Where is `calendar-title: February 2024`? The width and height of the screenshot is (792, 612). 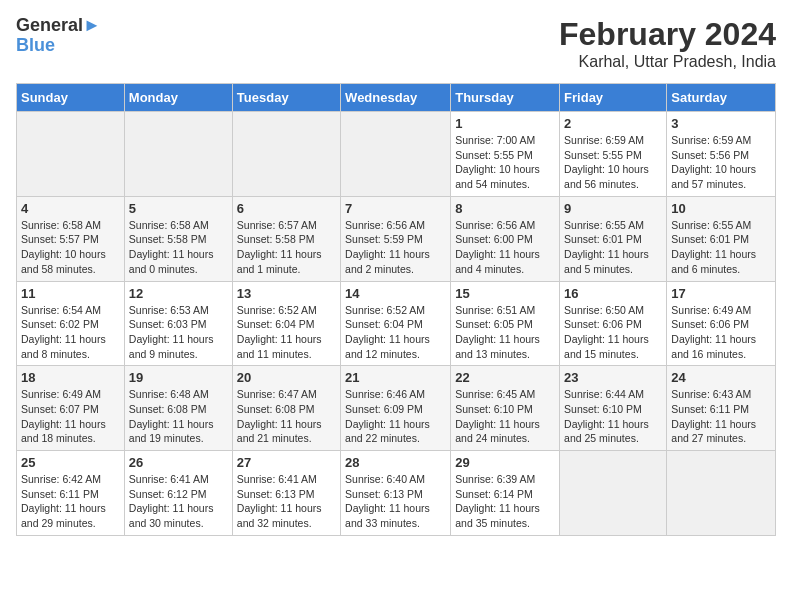 calendar-title: February 2024 is located at coordinates (668, 34).